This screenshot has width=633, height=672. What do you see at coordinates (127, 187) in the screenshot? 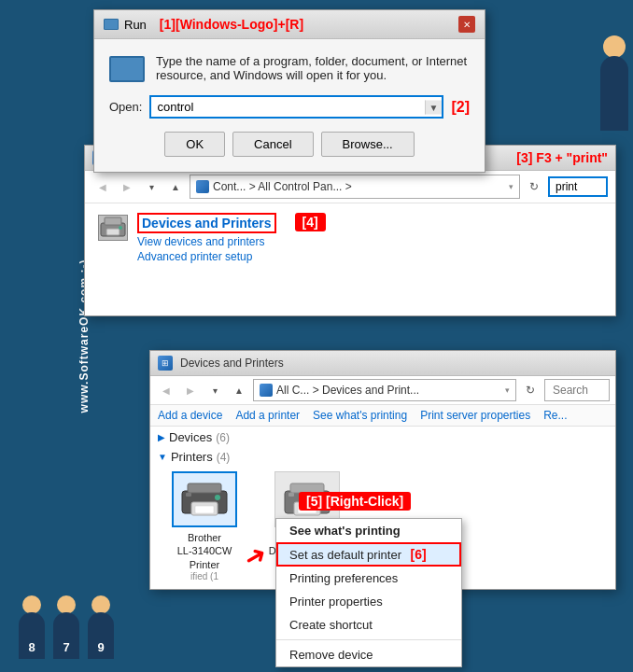
I see `nav-forward-button: ▶` at bounding box center [127, 187].